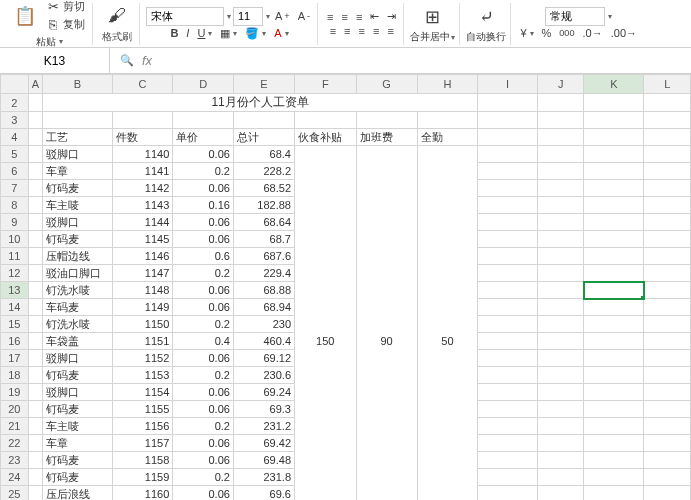 The height and width of the screenshot is (500, 691). What do you see at coordinates (35, 222) in the screenshot?
I see `cell-A9` at bounding box center [35, 222].